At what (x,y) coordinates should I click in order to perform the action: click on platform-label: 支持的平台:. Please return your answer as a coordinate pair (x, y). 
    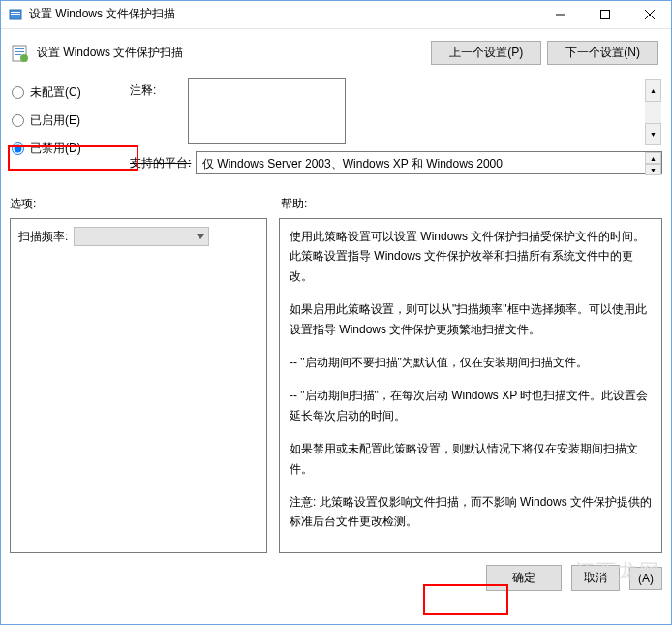
    Looking at the image, I should click on (163, 161).